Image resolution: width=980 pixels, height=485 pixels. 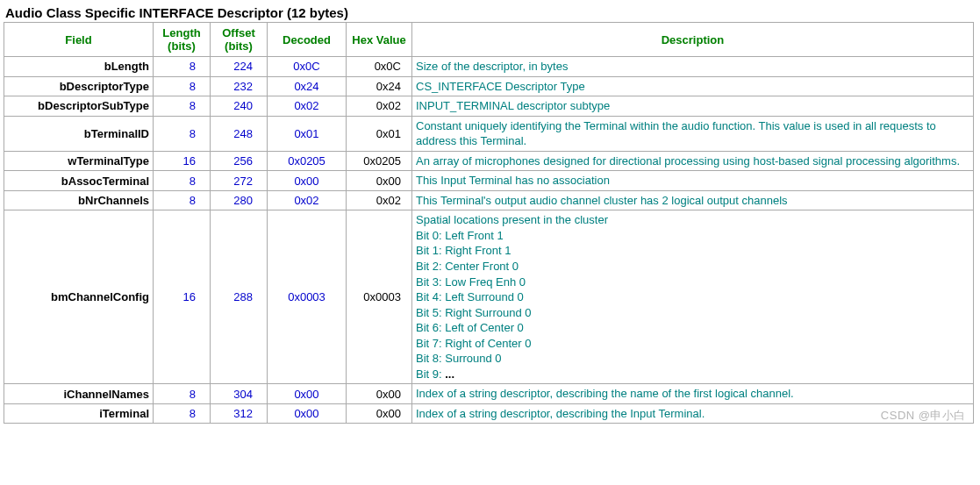 I want to click on table-row: bTerminalID82480x010x01 Constant uniquel…, so click(x=490, y=133).